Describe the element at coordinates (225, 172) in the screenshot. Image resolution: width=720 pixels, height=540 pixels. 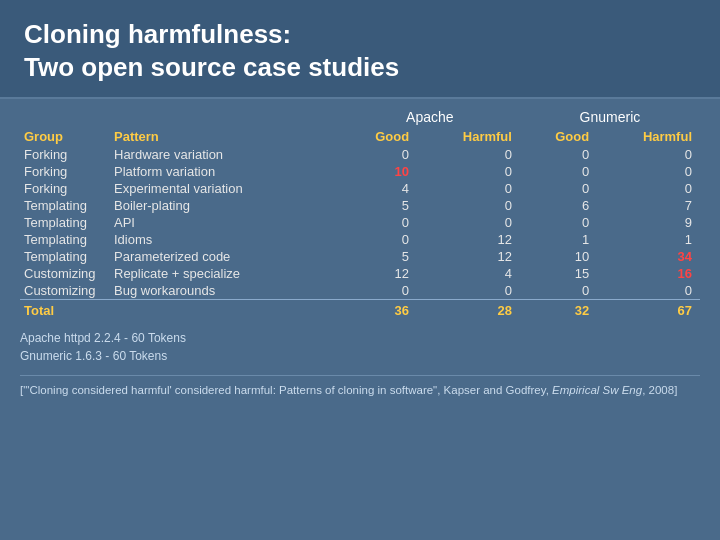
I see `pattern-cell: Platform variation` at that location.